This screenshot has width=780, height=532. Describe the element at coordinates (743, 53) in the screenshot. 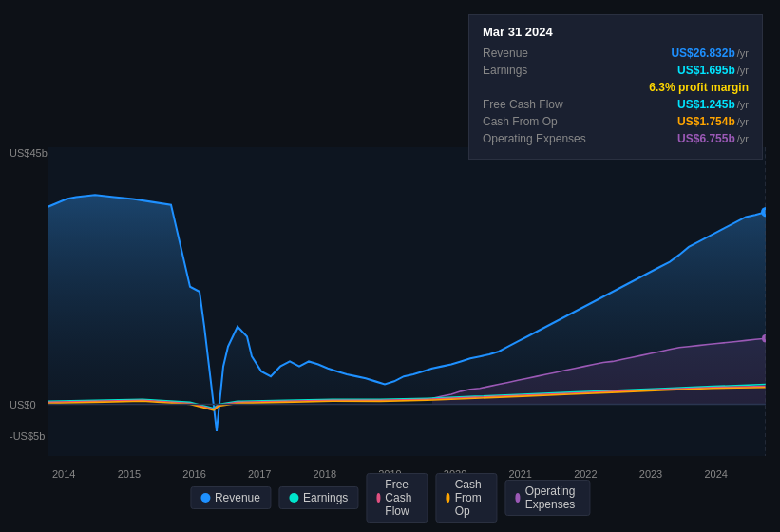

I see `tooltip-revenue-unit: /yr` at that location.